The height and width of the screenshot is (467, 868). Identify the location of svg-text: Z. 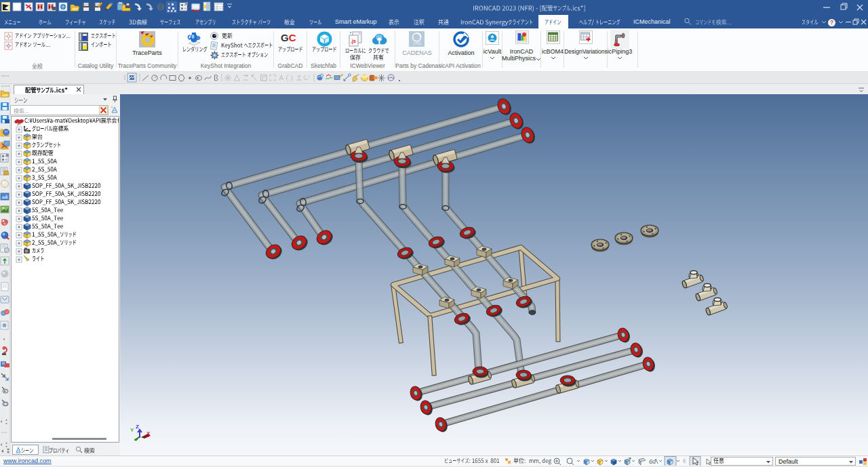
(137, 427).